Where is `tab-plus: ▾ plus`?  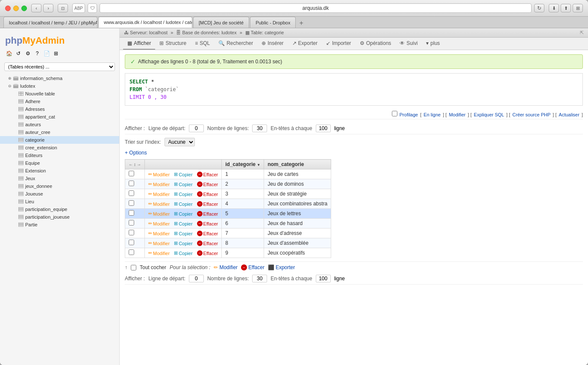
tab-plus: ▾ plus is located at coordinates (433, 44).